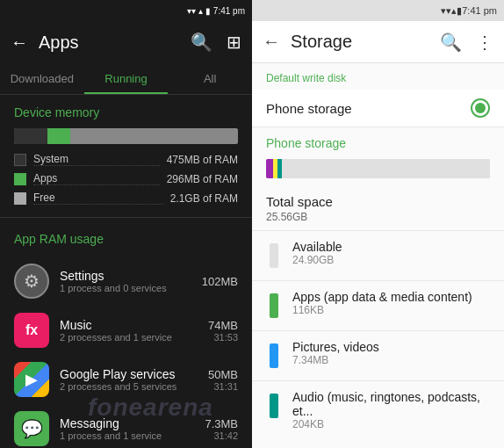 The width and height of the screenshot is (504, 448). I want to click on chart-seg-rest, so click(386, 169).